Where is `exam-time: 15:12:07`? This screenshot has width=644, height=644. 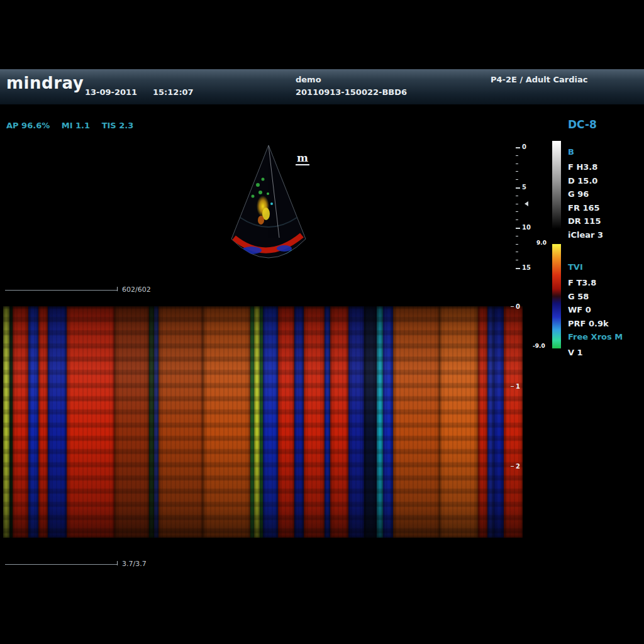
exam-time: 15:12:07 is located at coordinates (174, 92).